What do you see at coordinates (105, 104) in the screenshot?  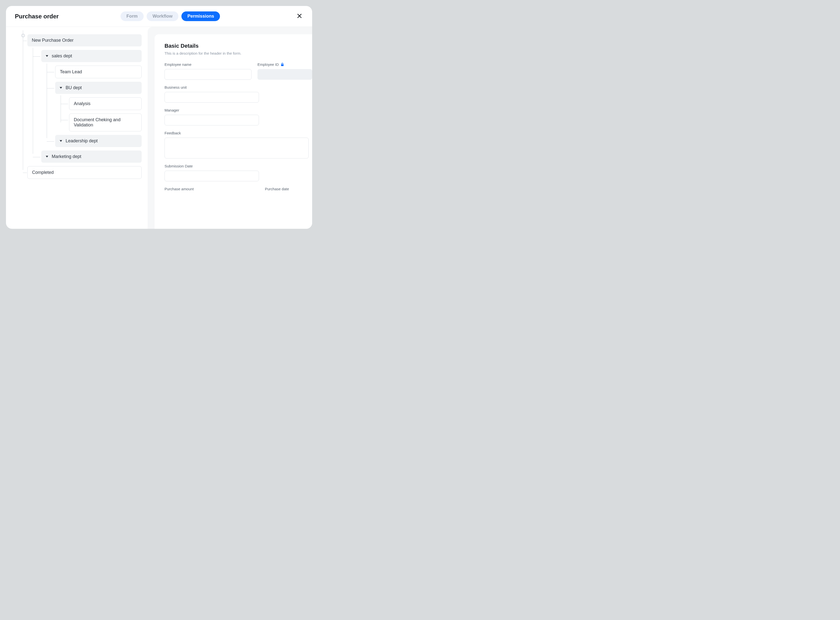 I see `tree-item-analysis: Analysis` at bounding box center [105, 104].